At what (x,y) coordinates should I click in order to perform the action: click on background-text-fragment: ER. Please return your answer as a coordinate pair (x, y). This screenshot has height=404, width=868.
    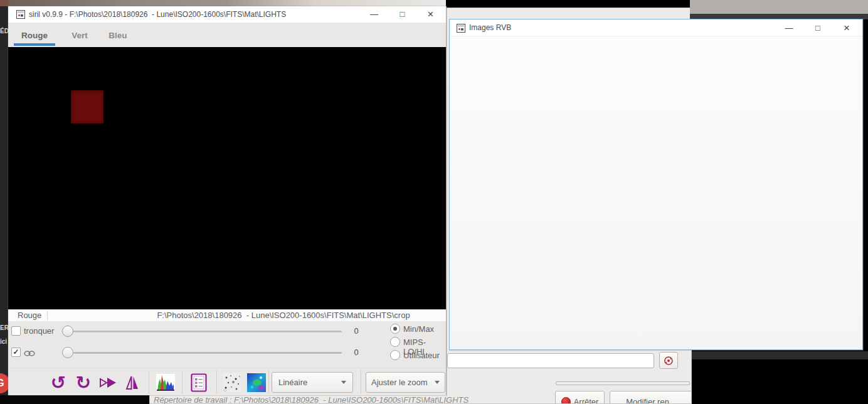
    Looking at the image, I should click on (4, 327).